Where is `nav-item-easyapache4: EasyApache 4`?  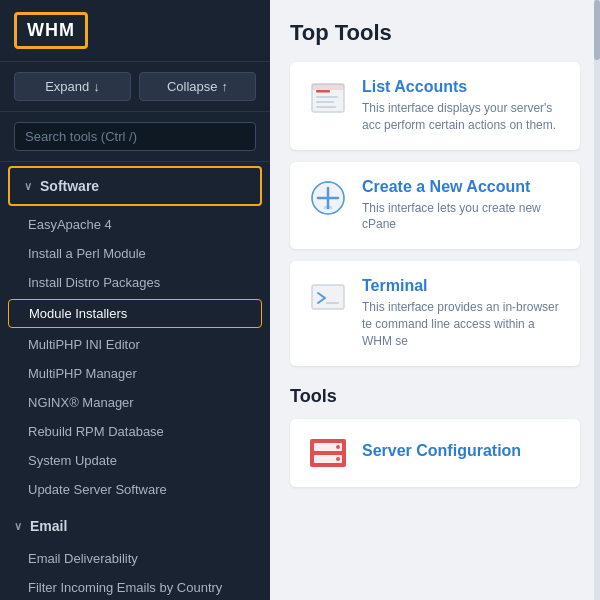
nav-item-easyapache4: EasyApache 4 is located at coordinates (135, 224).